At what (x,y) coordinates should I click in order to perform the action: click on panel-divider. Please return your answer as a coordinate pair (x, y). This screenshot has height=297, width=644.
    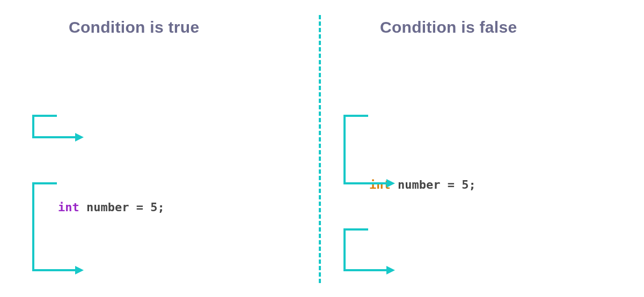
    Looking at the image, I should click on (320, 149).